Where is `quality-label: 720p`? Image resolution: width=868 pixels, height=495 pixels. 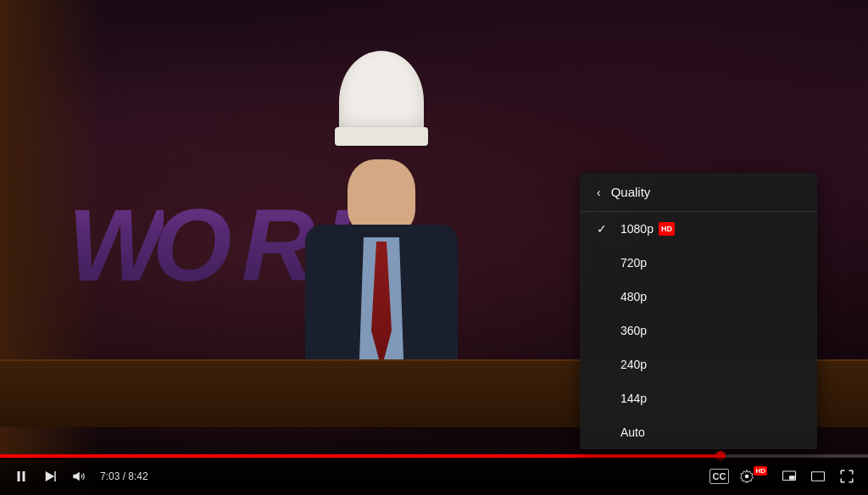
quality-label: 720p is located at coordinates (634, 263).